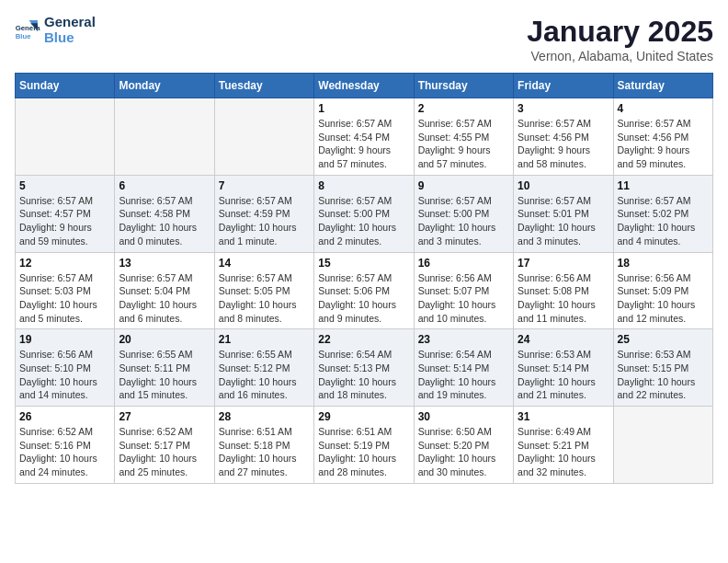 The height and width of the screenshot is (563, 728). I want to click on col-wednesday: Wednesday, so click(364, 86).